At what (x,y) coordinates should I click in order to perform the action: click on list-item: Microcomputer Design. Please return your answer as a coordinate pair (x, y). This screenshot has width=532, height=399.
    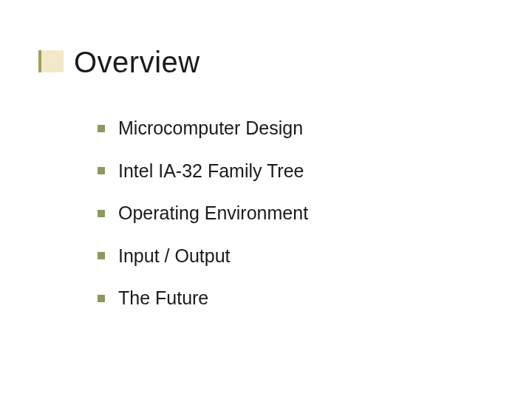
    Looking at the image, I should click on (202, 129).